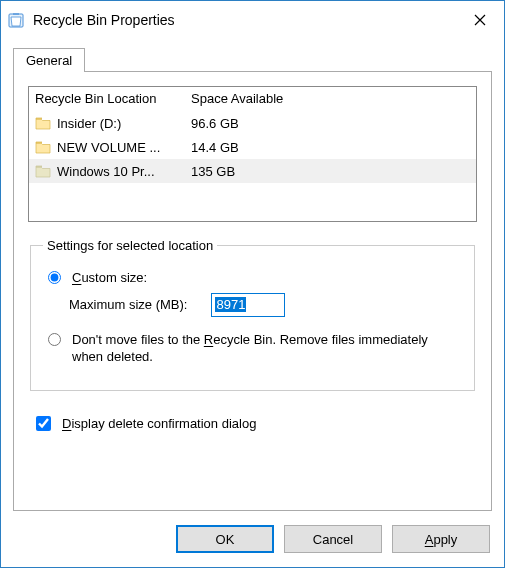 This screenshot has height=568, width=505. What do you see at coordinates (252, 99) in the screenshot?
I see `drive-list-header: Recycle Bin Location Space Available` at bounding box center [252, 99].